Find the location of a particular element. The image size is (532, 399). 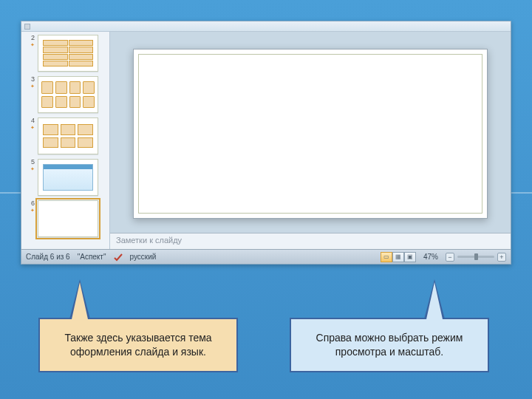

thumb-number: 6 is located at coordinates (30, 204).